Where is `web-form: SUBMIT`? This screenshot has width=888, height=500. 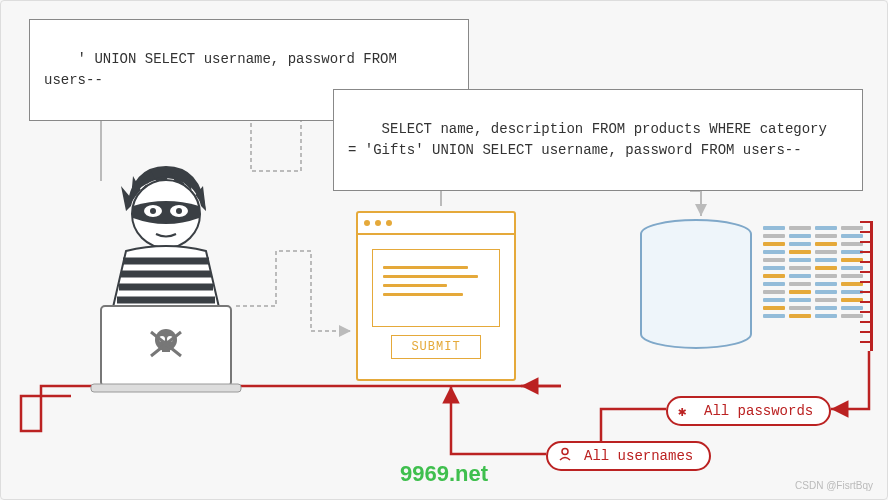 web-form: SUBMIT is located at coordinates (436, 296).